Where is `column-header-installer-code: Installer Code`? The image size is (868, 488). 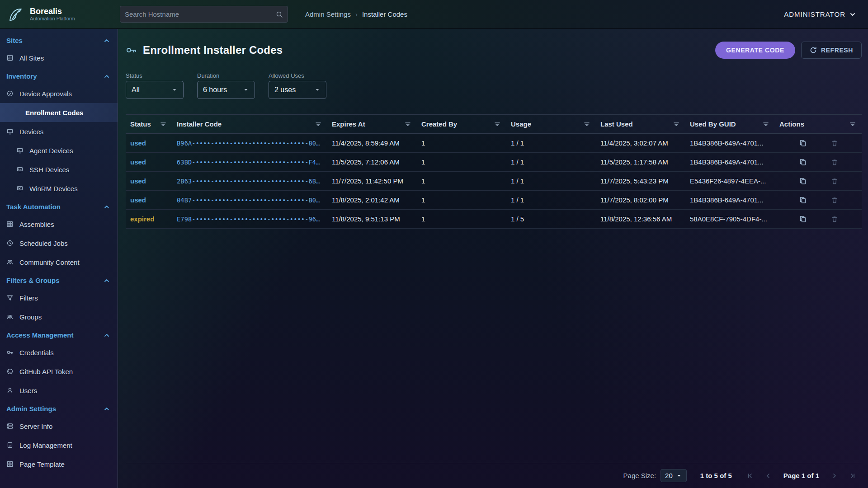
column-header-installer-code: Installer Code is located at coordinates (250, 124).